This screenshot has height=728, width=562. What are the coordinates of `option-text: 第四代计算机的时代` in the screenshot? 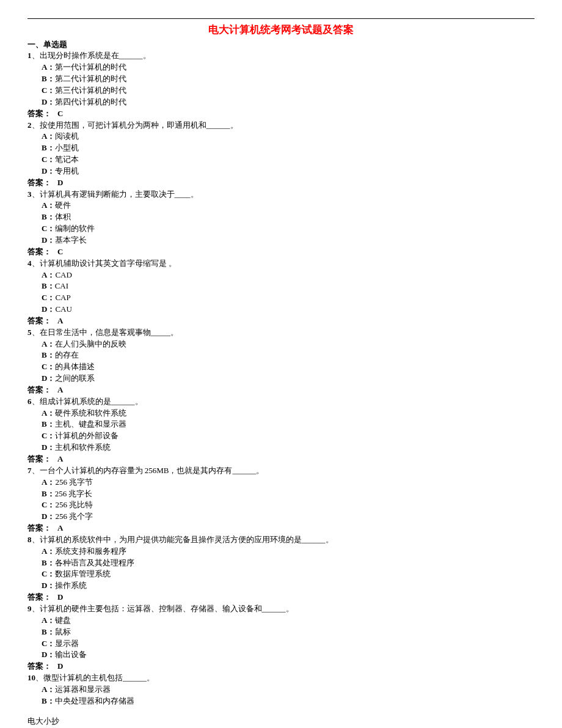 It's located at (90, 101).